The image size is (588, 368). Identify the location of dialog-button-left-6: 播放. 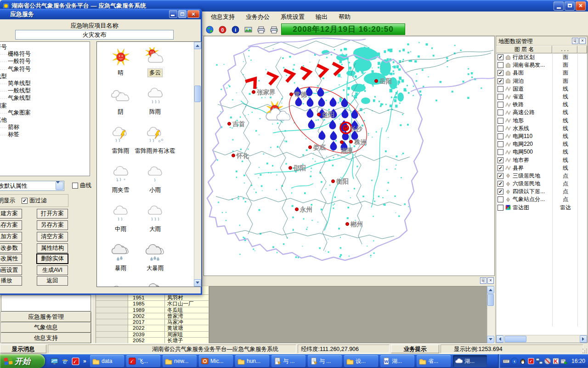
(11, 281).